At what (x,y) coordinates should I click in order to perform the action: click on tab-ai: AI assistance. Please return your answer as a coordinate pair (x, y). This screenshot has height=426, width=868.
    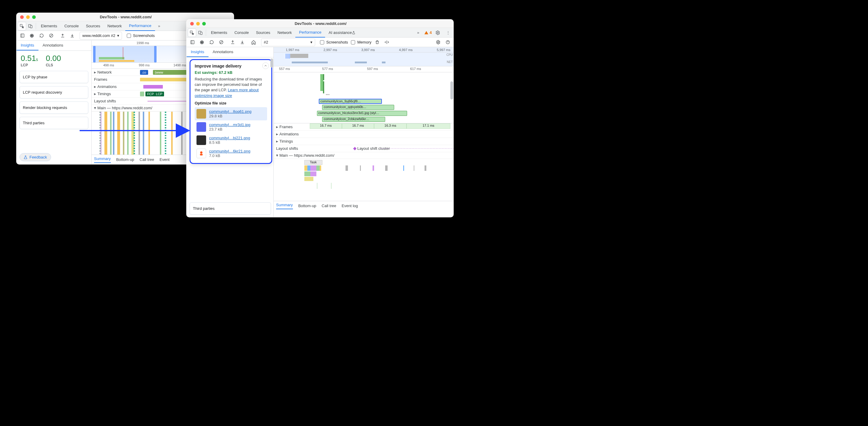
    Looking at the image, I should click on (342, 33).